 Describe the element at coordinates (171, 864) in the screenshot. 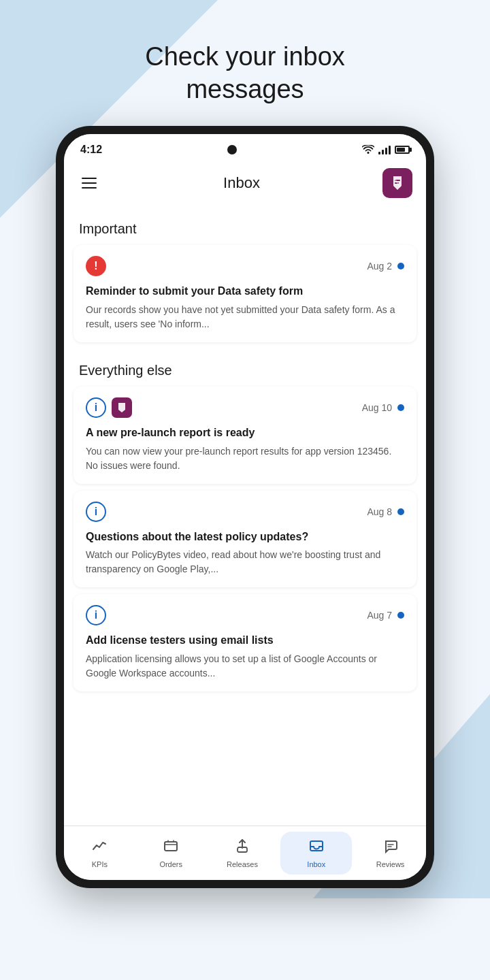

I see `nav-label-orders: Orders` at that location.